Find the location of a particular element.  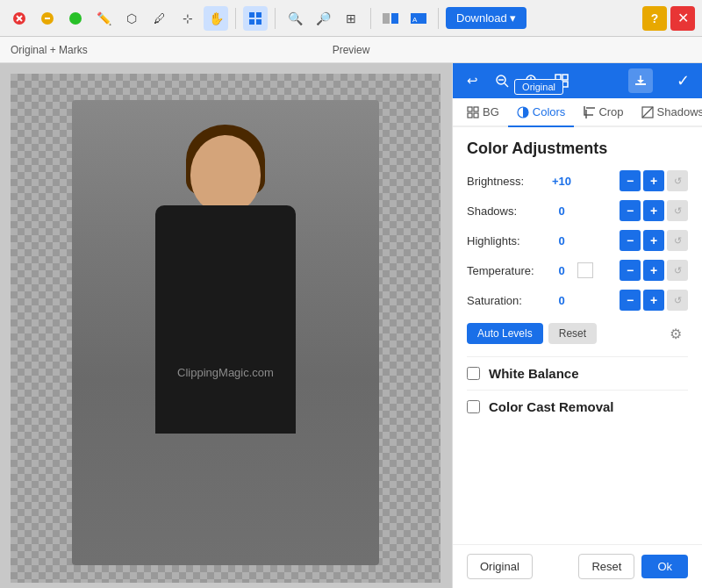

person-head is located at coordinates (226, 175).